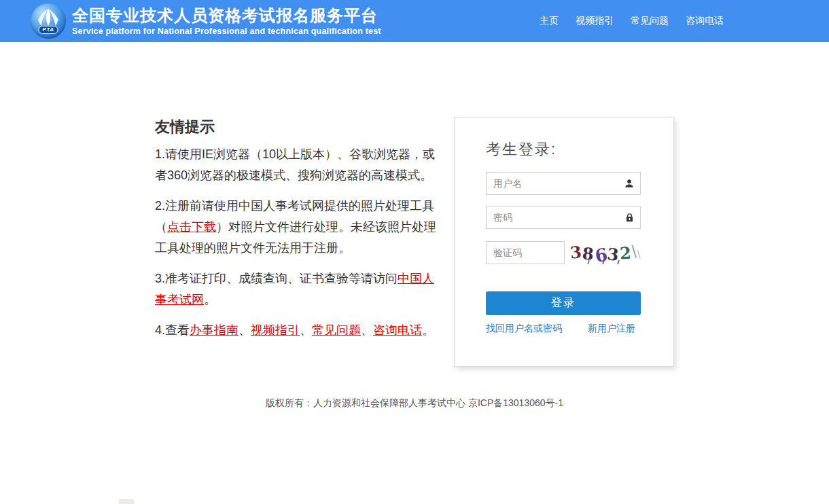  I want to click on login-button: 登录, so click(563, 303).